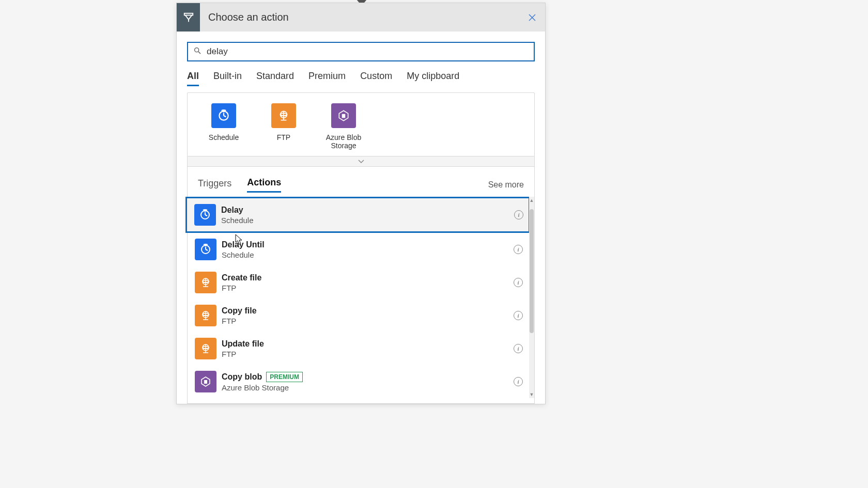 The height and width of the screenshot is (488, 868). I want to click on tab-custom: Custom, so click(376, 78).